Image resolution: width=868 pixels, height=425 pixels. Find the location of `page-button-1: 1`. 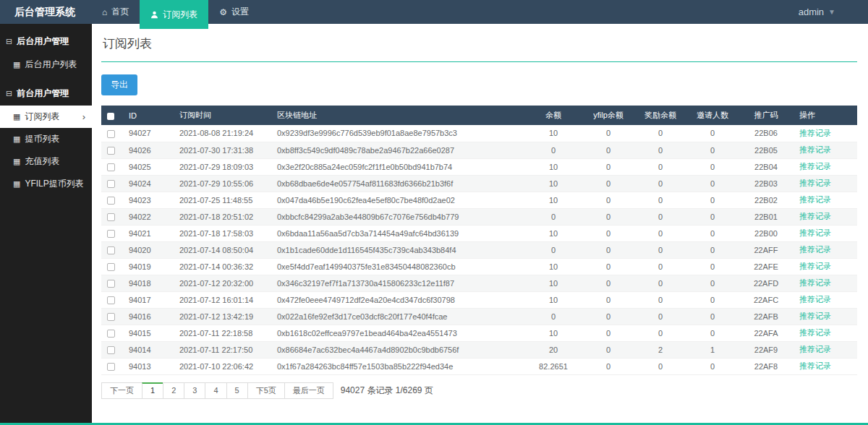

page-button-1: 1 is located at coordinates (153, 390).